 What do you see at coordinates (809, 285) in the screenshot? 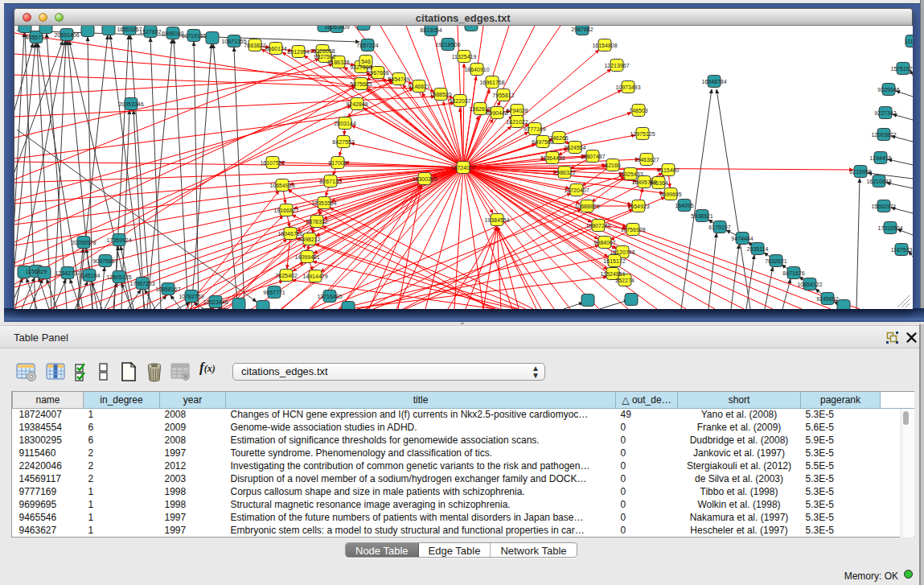
I see `svg-text: 10654122` at bounding box center [809, 285].